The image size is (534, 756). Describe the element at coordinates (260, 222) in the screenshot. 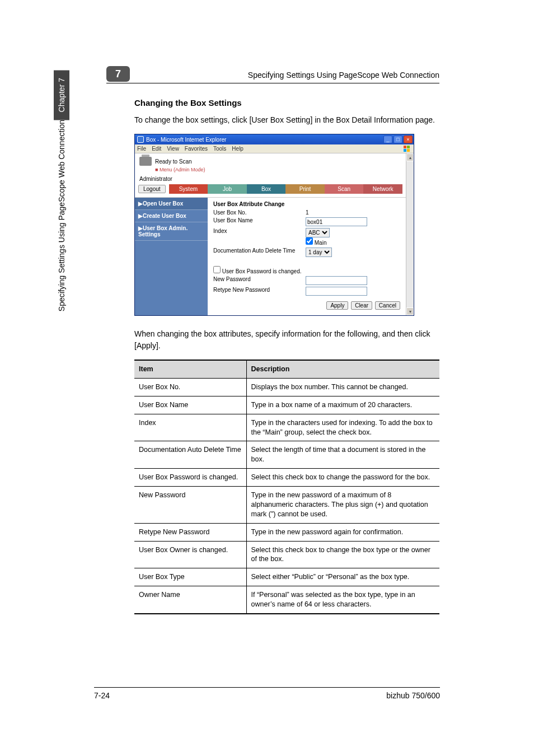

I see `label-user-box-name: User Box Name` at that location.